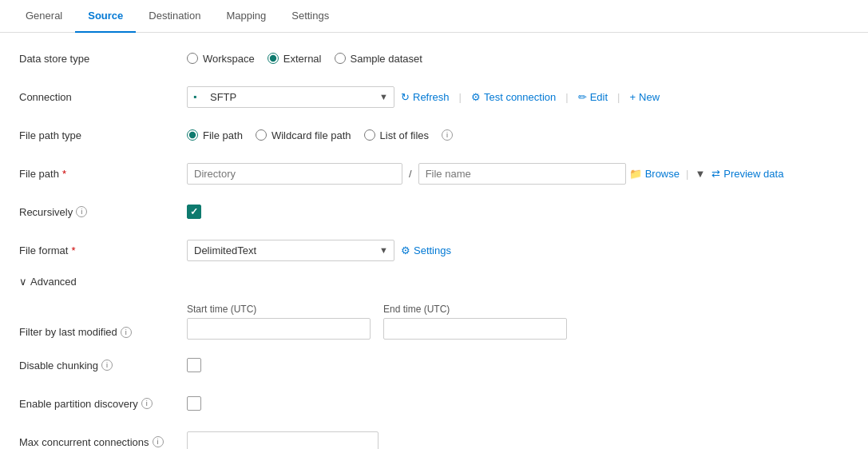 This screenshot has height=449, width=868. What do you see at coordinates (44, 16) in the screenshot?
I see `tab-general: General` at bounding box center [44, 16].